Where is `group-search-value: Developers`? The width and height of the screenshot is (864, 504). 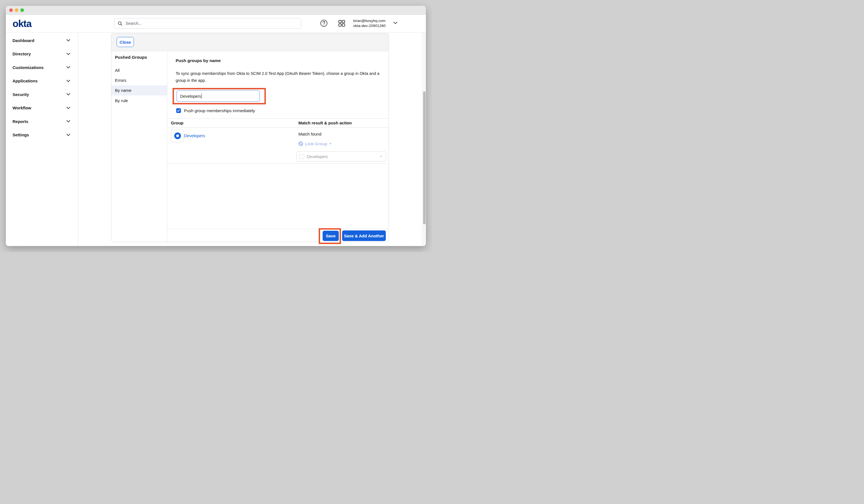
group-search-value: Developers is located at coordinates (191, 96).